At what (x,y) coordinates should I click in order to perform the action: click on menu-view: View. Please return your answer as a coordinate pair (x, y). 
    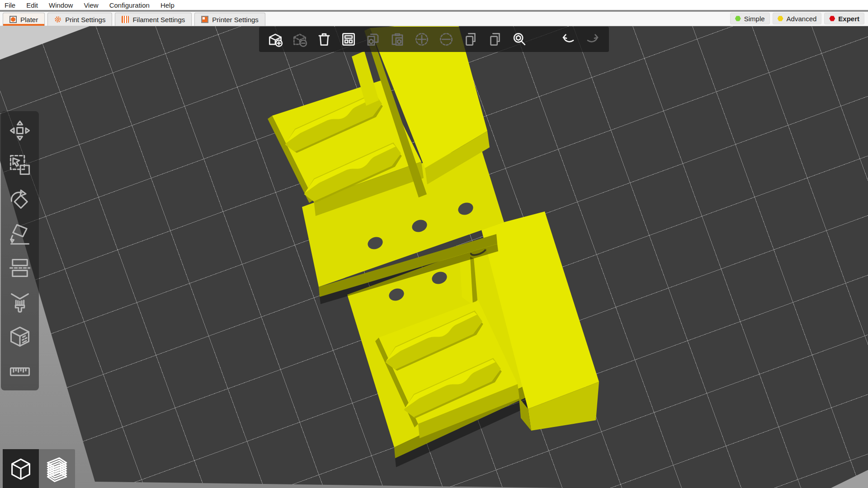
    Looking at the image, I should click on (91, 5).